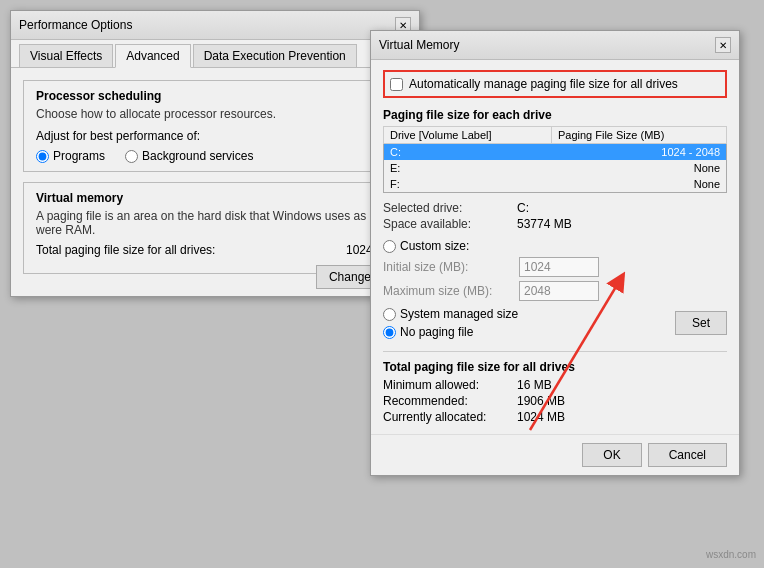 The image size is (764, 568). What do you see at coordinates (555, 84) in the screenshot?
I see `auto-manage-row: Automatically manage paging file size fo…` at bounding box center [555, 84].